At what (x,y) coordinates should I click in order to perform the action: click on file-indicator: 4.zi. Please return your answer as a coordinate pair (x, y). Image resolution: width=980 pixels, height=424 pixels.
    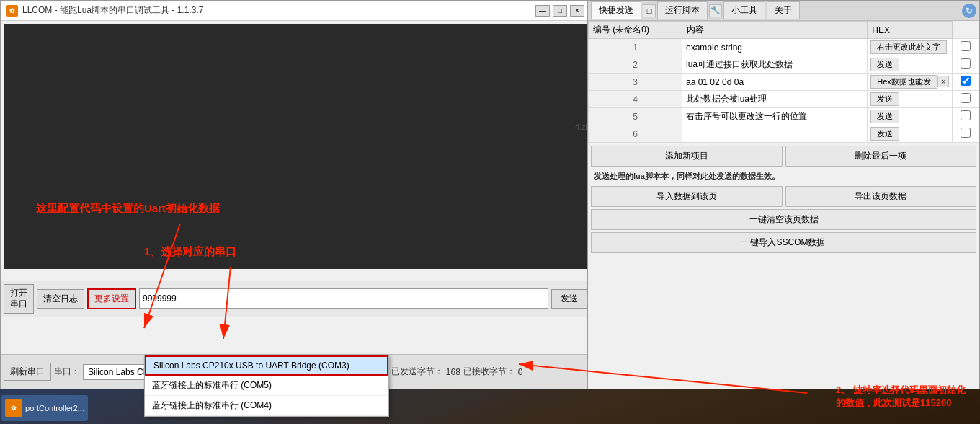
    Looking at the image, I should click on (581, 127).